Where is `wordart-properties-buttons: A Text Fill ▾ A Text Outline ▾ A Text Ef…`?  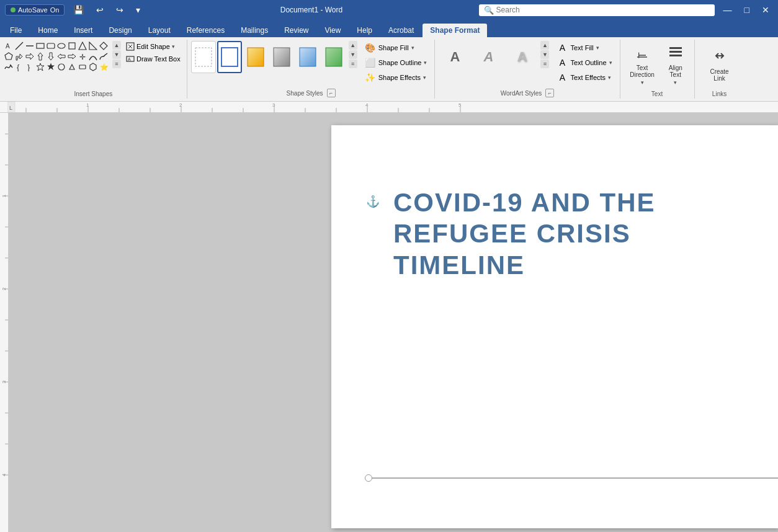 wordart-properties-buttons: A Text Fill ▾ A Text Outline ▾ A Text Ef… is located at coordinates (584, 63).